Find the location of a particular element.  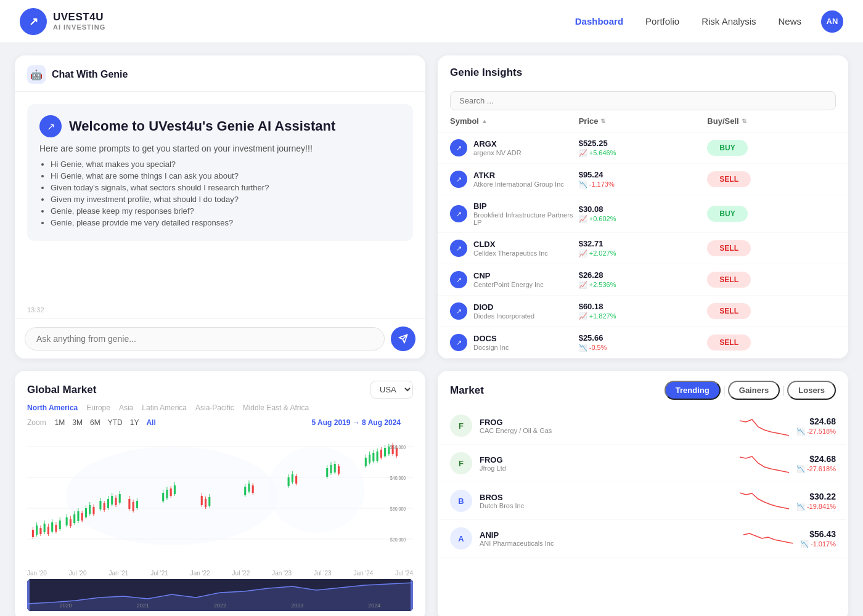

region-select: USA is located at coordinates (392, 389).